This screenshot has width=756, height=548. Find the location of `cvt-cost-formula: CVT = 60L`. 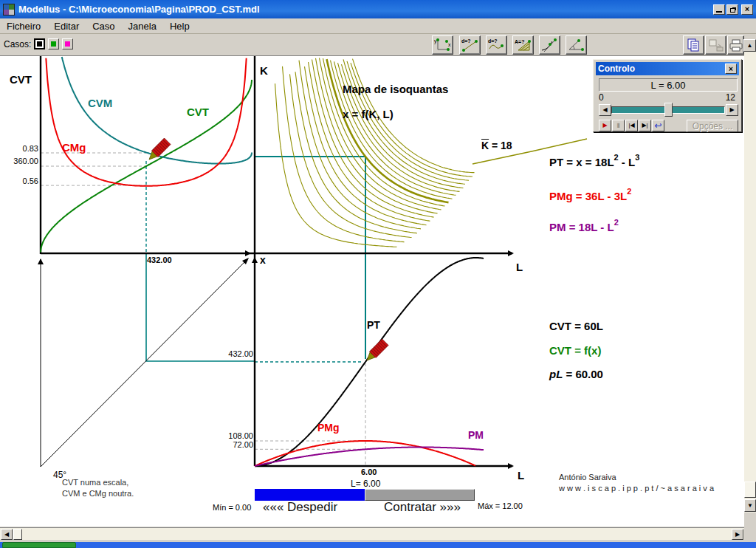

cvt-cost-formula: CVT = 60L is located at coordinates (576, 326).